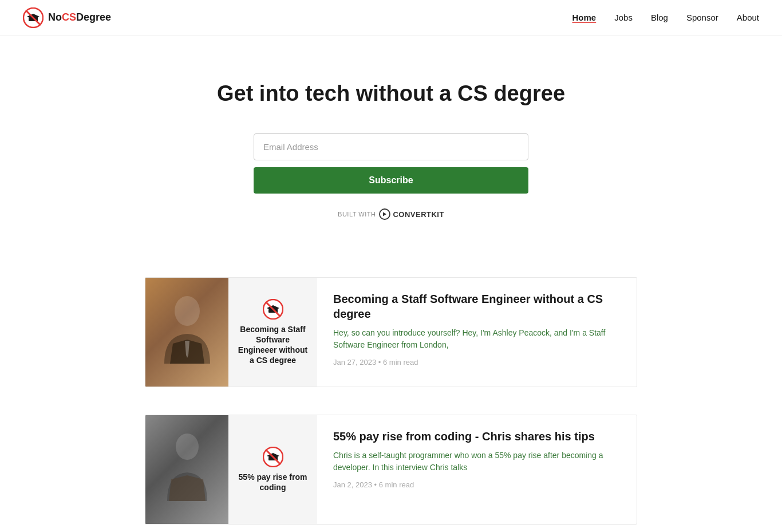 The height and width of the screenshot is (532, 782). What do you see at coordinates (477, 339) in the screenshot?
I see `article-excerpt: Hey, so can you introduce yourself? Hey,…` at bounding box center [477, 339].